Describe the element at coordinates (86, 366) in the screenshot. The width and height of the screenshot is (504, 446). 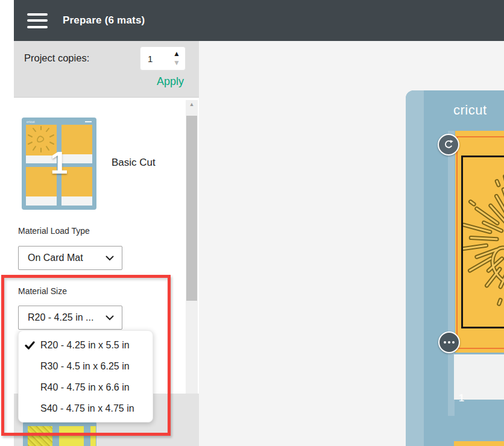
I see `size-option-r30: R30 - 4.5 in x 6.25 in` at that location.